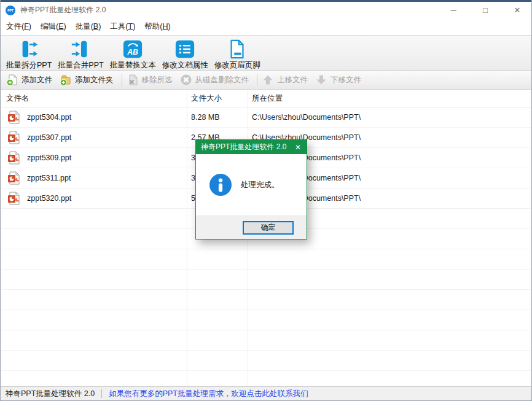 This screenshot has height=401, width=532. Describe the element at coordinates (49, 117) in the screenshot. I see `file-name: zppt5304.ppt` at that location.